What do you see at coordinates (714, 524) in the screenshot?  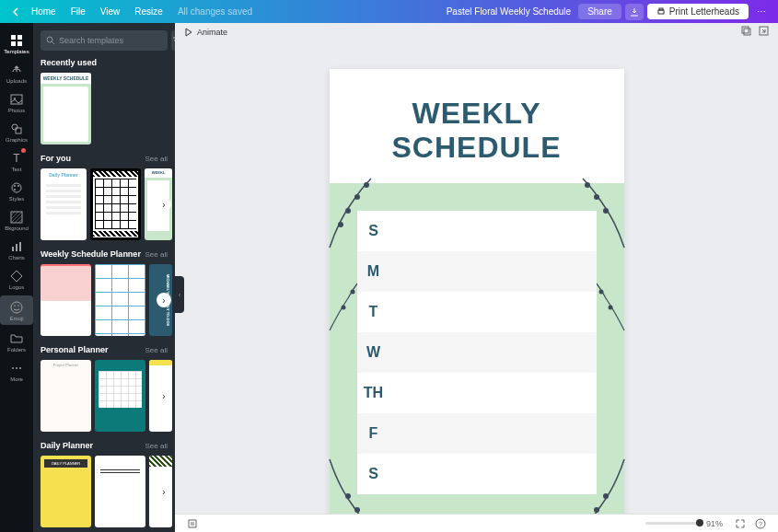 I see `zoom-percentage: 91%` at bounding box center [714, 524].